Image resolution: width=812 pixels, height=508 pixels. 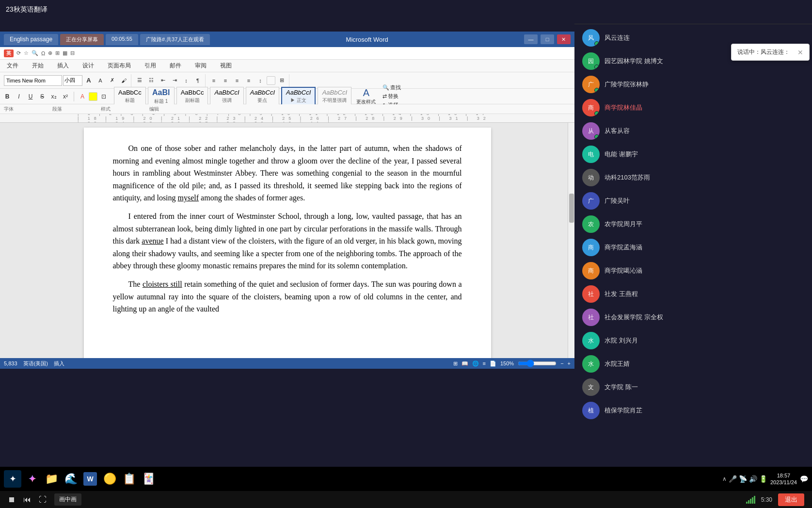 I want to click on taskbar-app7: 🃏, so click(x=148, y=479).